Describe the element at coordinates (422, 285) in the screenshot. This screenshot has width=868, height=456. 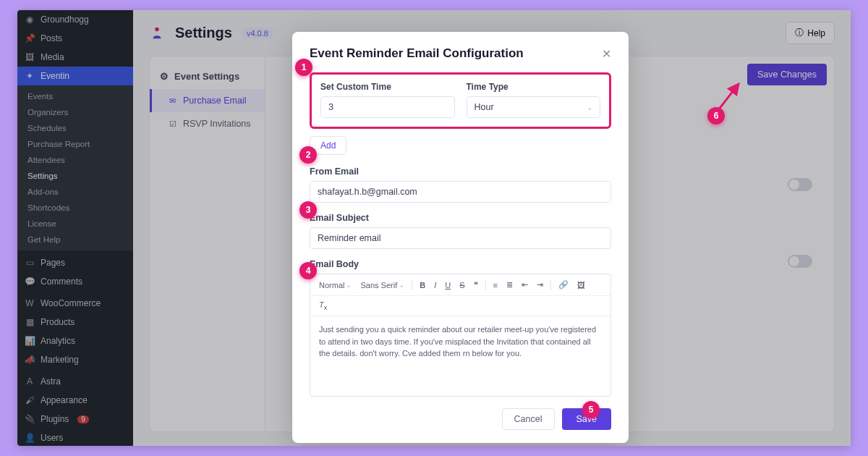
I see `bold-icon: B` at that location.